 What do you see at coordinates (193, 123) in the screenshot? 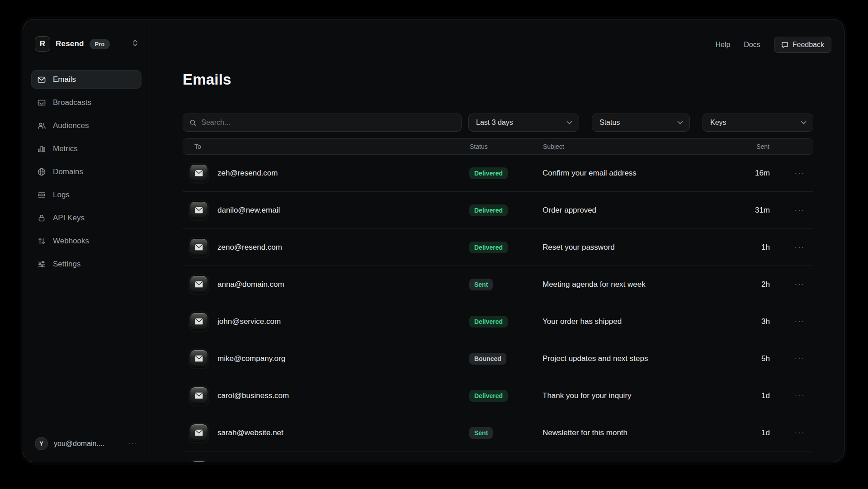
I see `search-icon` at bounding box center [193, 123].